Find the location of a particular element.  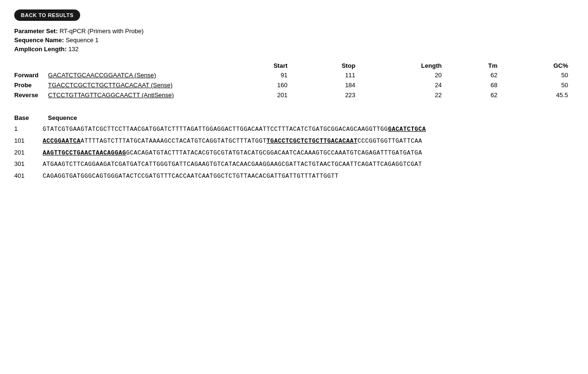

back-button: BACK TO RESULTS is located at coordinates (47, 15).